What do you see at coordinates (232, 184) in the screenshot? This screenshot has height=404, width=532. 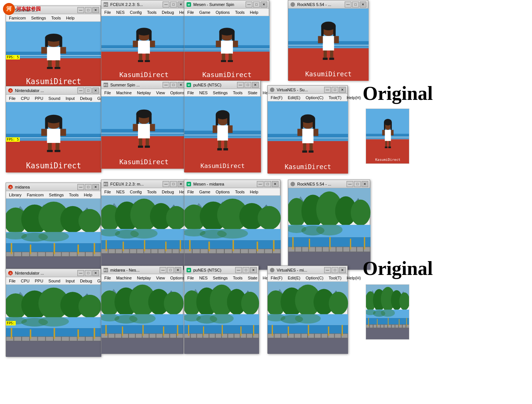 I see `titlebar: MMesen - midarea—□✕` at bounding box center [232, 184].